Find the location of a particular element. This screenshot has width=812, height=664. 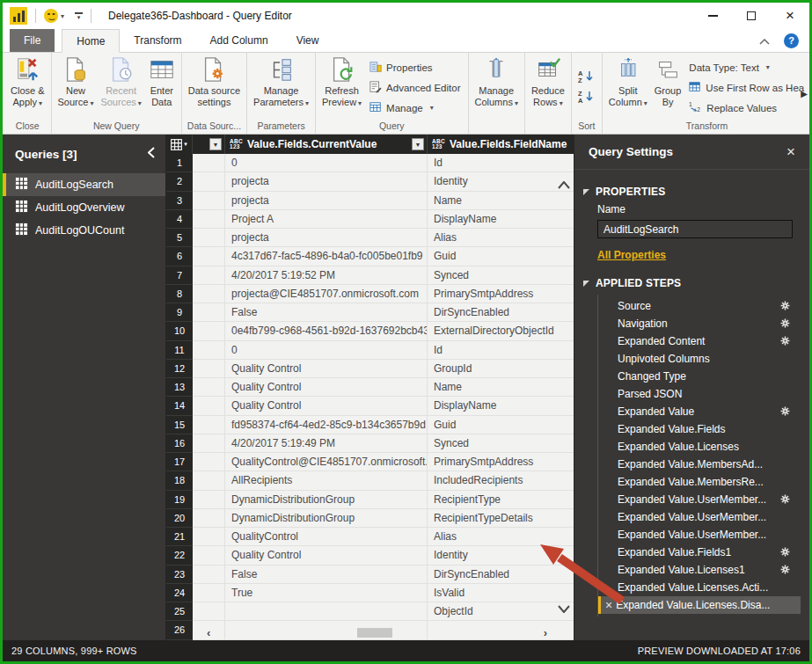

table-row: 22Quality ControlIdentity is located at coordinates (369, 556).